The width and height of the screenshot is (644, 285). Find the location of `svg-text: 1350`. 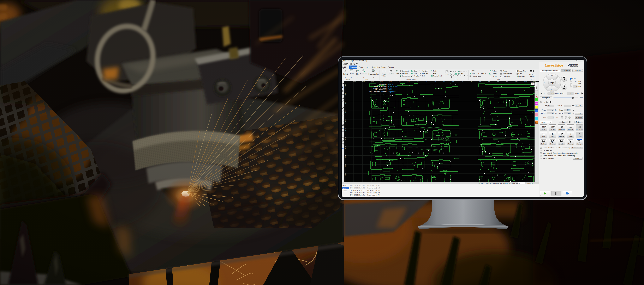

svg-text: 1350 is located at coordinates (345, 85).